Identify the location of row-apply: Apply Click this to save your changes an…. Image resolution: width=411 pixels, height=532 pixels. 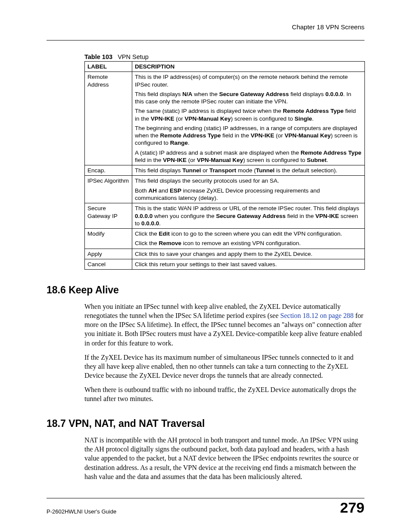
(225, 254).